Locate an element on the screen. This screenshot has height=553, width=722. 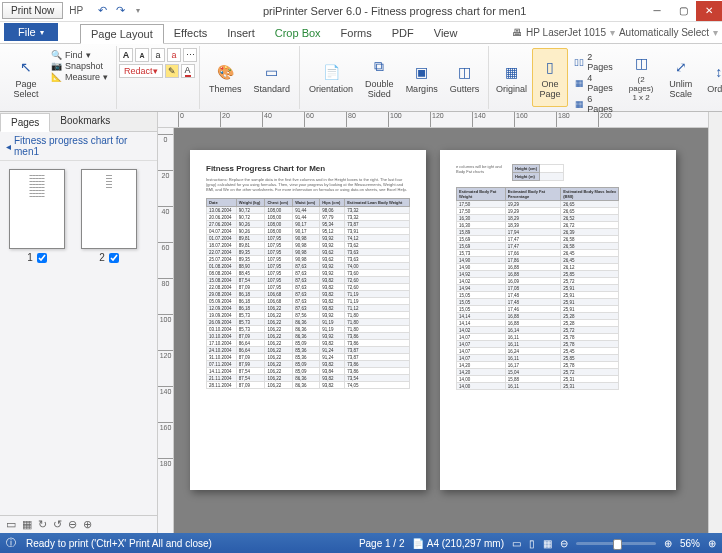
page-thumbnail-2: ▬▬▬▬▬▬▬▬▬▬ 2 is located at coordinates (109, 338).